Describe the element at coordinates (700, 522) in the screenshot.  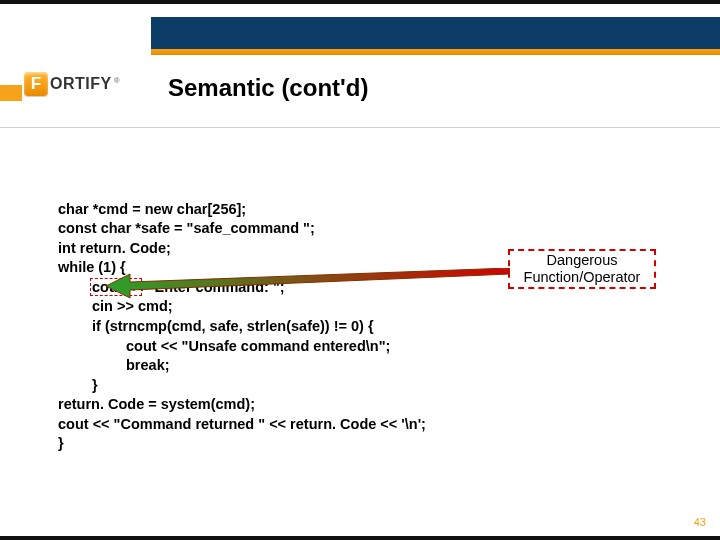
I see `page-number: 43` at that location.